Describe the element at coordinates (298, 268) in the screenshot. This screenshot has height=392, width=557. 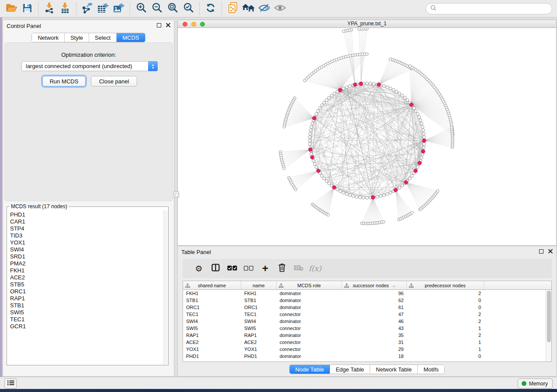
I see `clear-table-button` at that location.